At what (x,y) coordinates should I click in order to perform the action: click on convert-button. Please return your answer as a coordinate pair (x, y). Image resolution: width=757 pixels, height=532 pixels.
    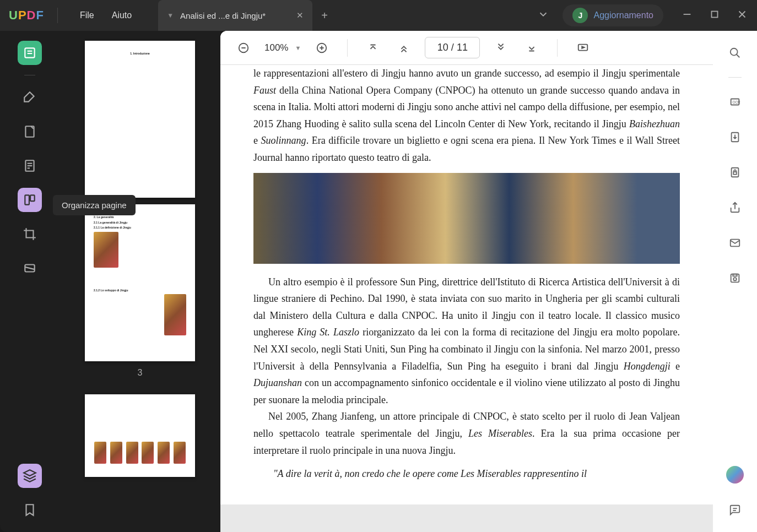
    Looking at the image, I should click on (735, 137).